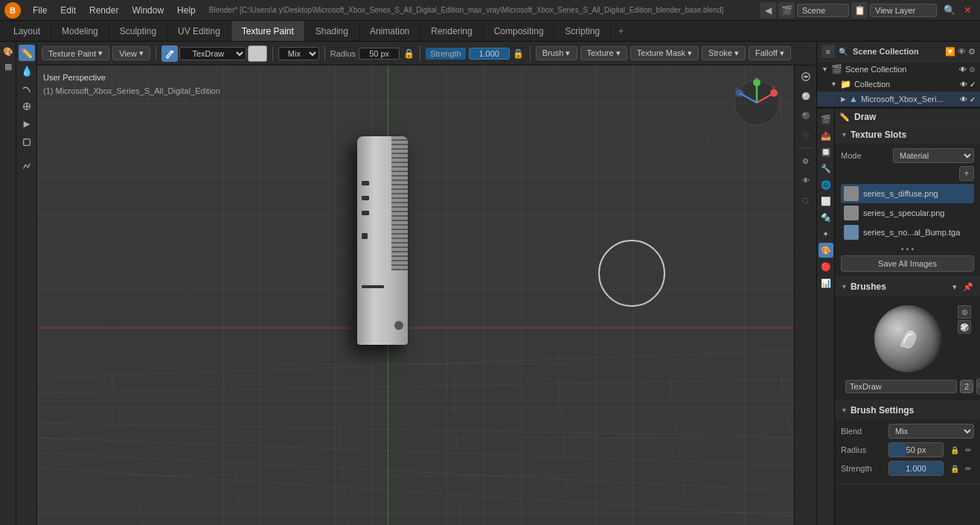 The width and height of the screenshot is (980, 525). Describe the element at coordinates (973, 85) in the screenshot. I see `collection-select-icon: ✓` at that location.